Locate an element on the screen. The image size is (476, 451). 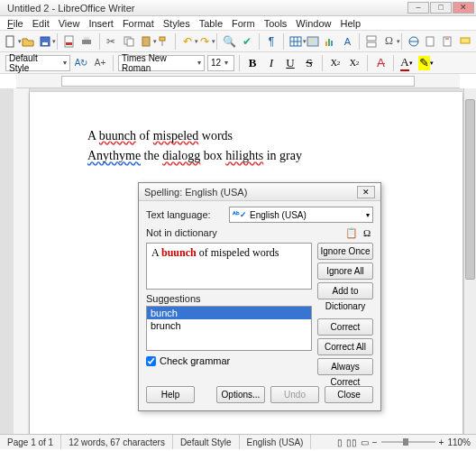
menu-styles: Styles is located at coordinates (177, 23).